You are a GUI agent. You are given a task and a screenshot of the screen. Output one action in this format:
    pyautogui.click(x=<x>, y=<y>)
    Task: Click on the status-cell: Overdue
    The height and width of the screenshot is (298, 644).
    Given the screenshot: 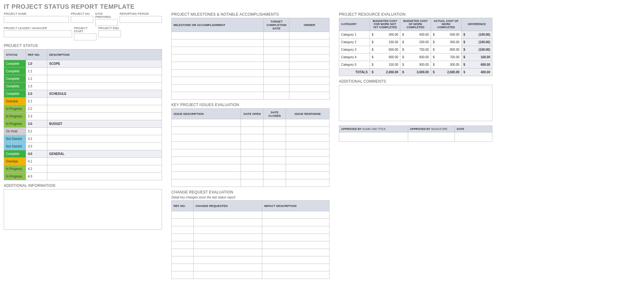 What is the action you would take?
    pyautogui.click(x=15, y=162)
    